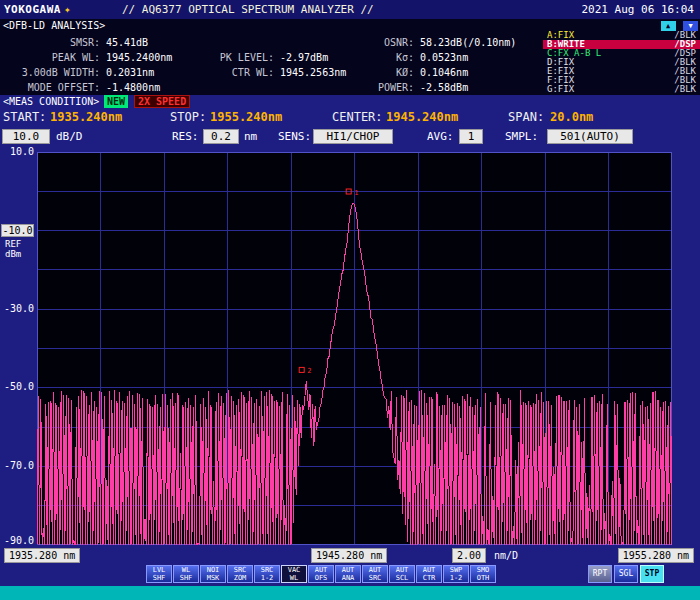  Describe the element at coordinates (483, 574) in the screenshot. I see `softkey-smo-oth: SMOOTH` at that location.